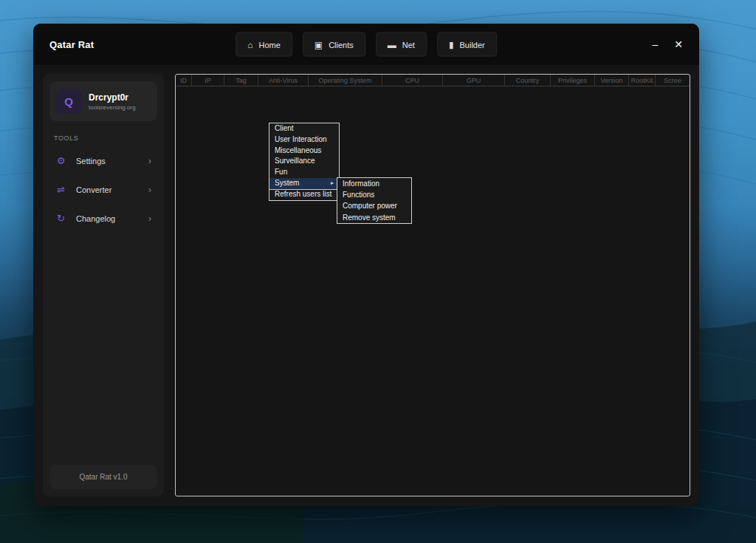 The width and height of the screenshot is (756, 543). Describe the element at coordinates (304, 140) in the screenshot. I see `menu-item-user-interaction: User Interaction` at that location.